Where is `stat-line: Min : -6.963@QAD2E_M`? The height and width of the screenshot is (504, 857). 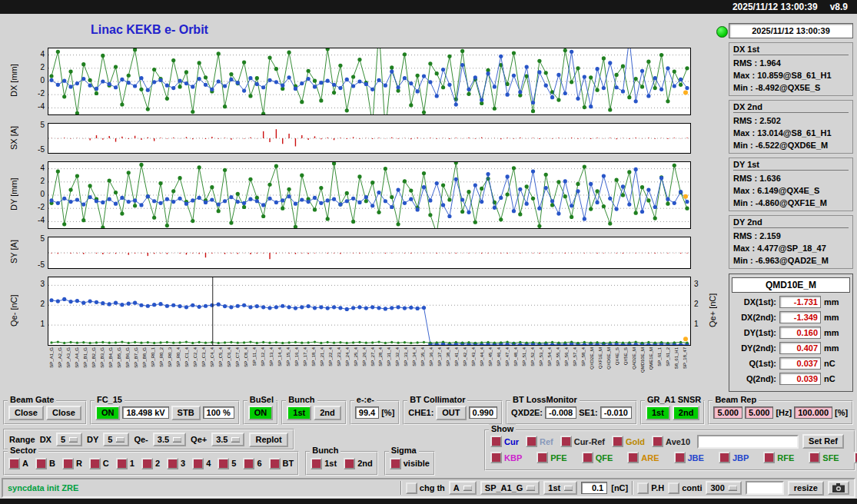 stat-line: Min : -6.963@QAD2E_M is located at coordinates (791, 260).